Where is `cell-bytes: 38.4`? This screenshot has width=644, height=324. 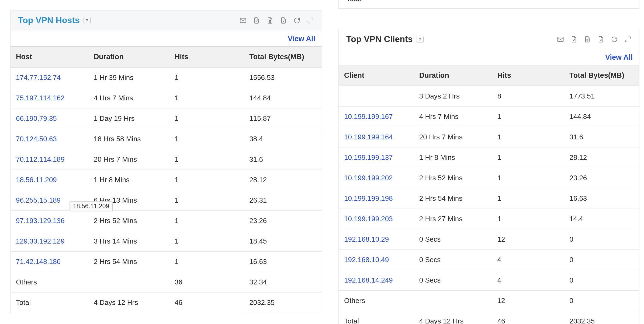 cell-bytes: 38.4 is located at coordinates (283, 139).